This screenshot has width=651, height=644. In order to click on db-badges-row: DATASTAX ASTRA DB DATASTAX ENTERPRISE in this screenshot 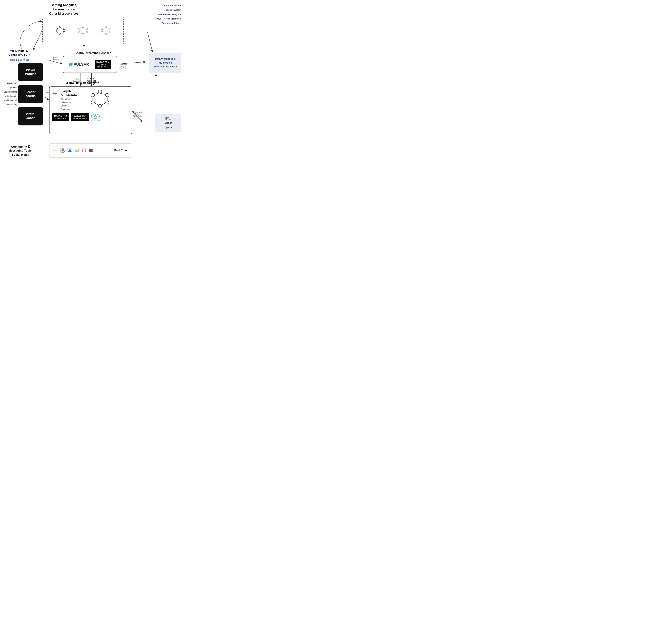, I will do `click(91, 117)`.